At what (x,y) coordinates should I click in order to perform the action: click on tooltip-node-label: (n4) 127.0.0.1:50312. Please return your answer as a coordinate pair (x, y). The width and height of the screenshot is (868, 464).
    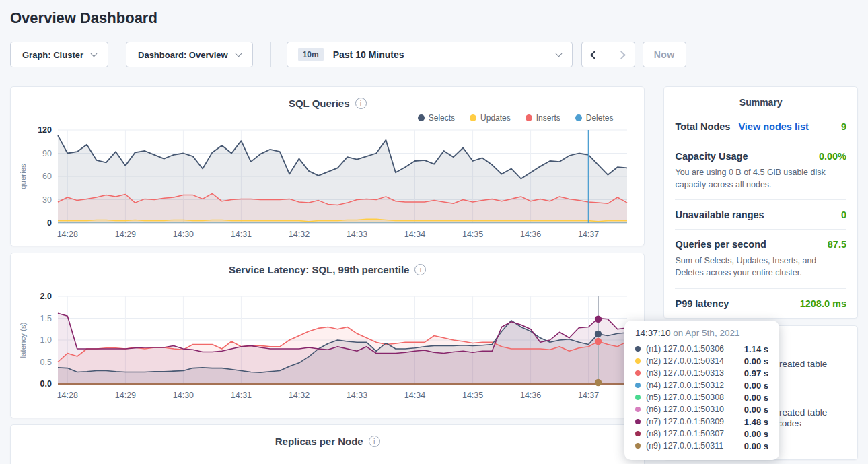
    Looking at the image, I should click on (685, 385).